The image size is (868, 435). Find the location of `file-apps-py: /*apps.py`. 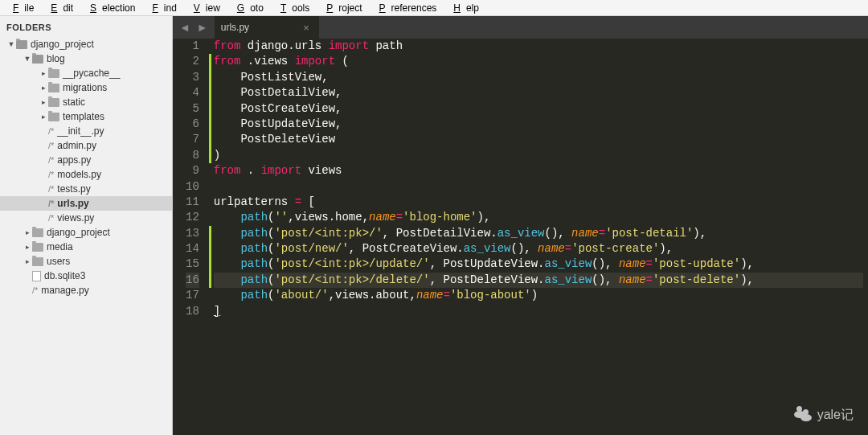

file-apps-py: /*apps.py is located at coordinates (86, 160).